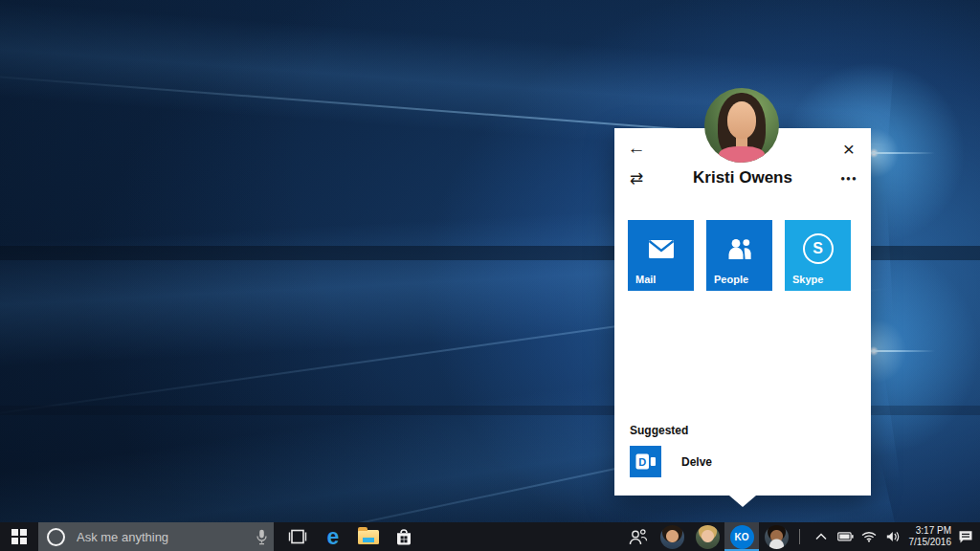 Image resolution: width=980 pixels, height=551 pixels. Describe the element at coordinates (893, 537) in the screenshot. I see `volume-status` at that location.